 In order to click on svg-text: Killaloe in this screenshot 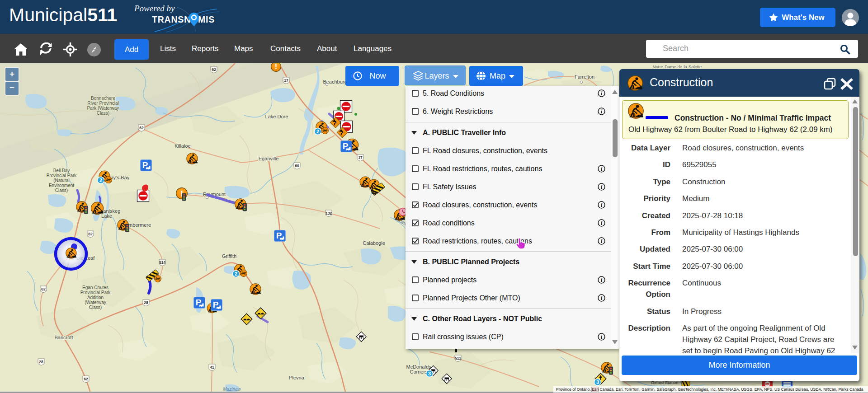, I will do `click(183, 146)`.